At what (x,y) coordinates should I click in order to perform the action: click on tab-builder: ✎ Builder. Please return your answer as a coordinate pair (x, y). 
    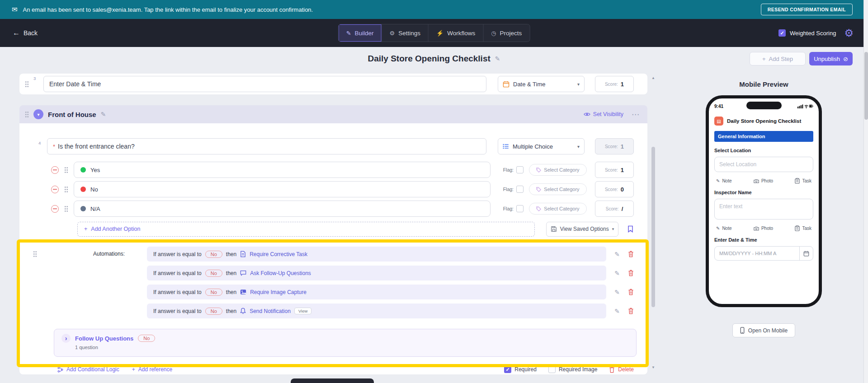
    Looking at the image, I should click on (360, 33).